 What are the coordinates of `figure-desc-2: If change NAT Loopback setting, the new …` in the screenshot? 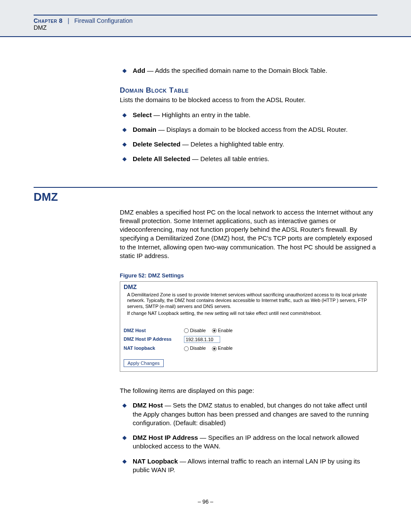 It's located at (250, 314).